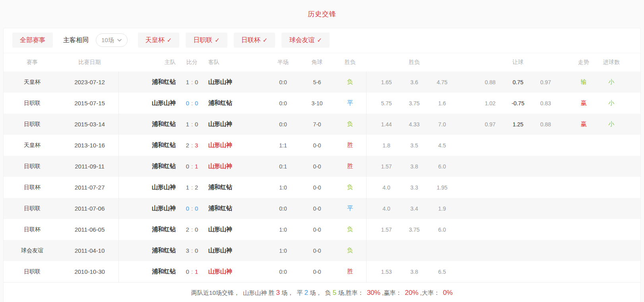 The width and height of the screenshot is (644, 302). What do you see at coordinates (442, 124) in the screenshot?
I see `cell-odds-away: 7.0` at bounding box center [442, 124].